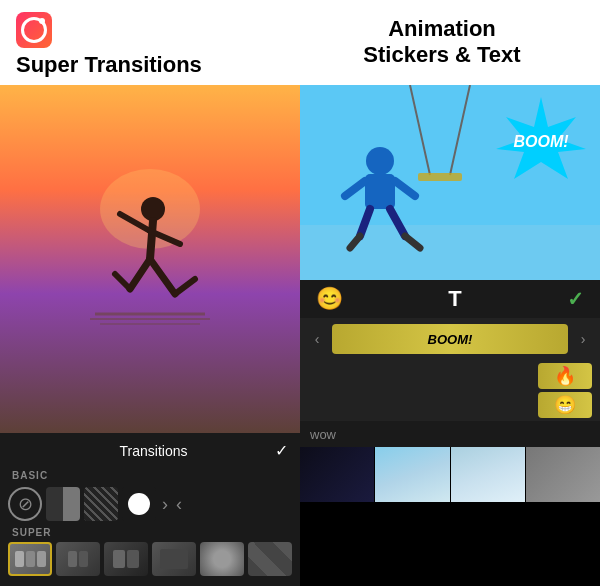 This screenshot has width=600, height=586. Describe the element at coordinates (63, 504) in the screenshot. I see `half-transition-icon` at that location.